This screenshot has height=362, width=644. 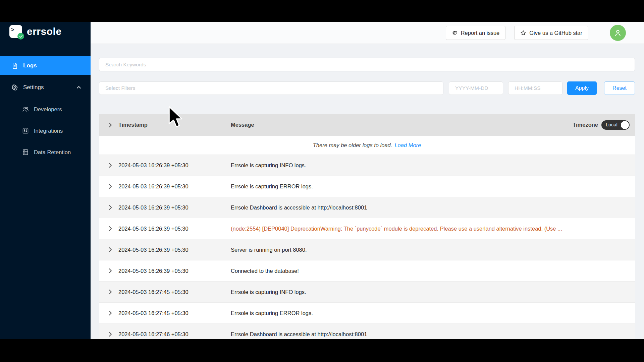 I want to click on timezone-toggle-value: Local, so click(x=612, y=125).